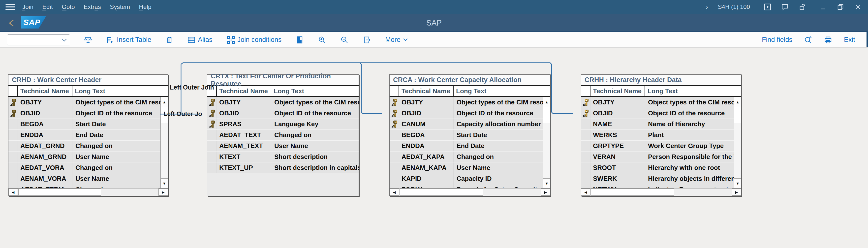 The image size is (868, 248). What do you see at coordinates (10, 7) in the screenshot?
I see `hamburger-menu-icon` at bounding box center [10, 7].